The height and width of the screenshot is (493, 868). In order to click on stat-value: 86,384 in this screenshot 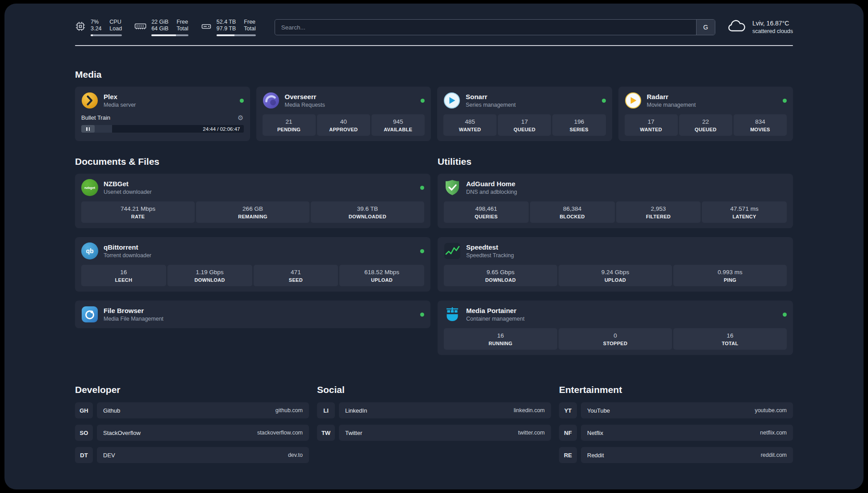, I will do `click(572, 209)`.